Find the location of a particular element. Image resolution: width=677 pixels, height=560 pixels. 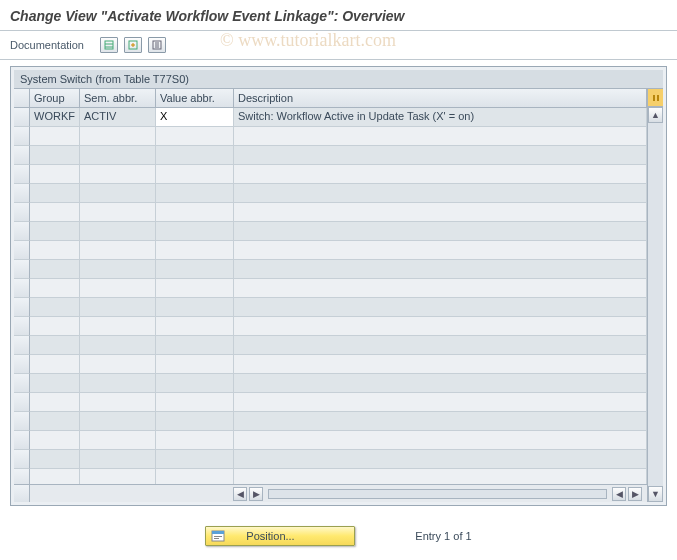

entry-count-text: Entry 1 of 1 is located at coordinates (443, 536).